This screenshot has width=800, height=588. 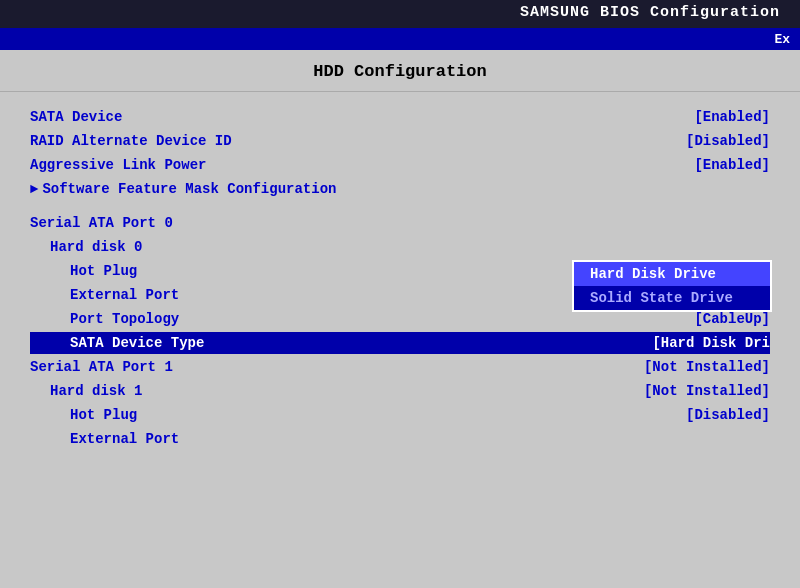 I want to click on accent-bar-text: Ex, so click(x=782, y=40).